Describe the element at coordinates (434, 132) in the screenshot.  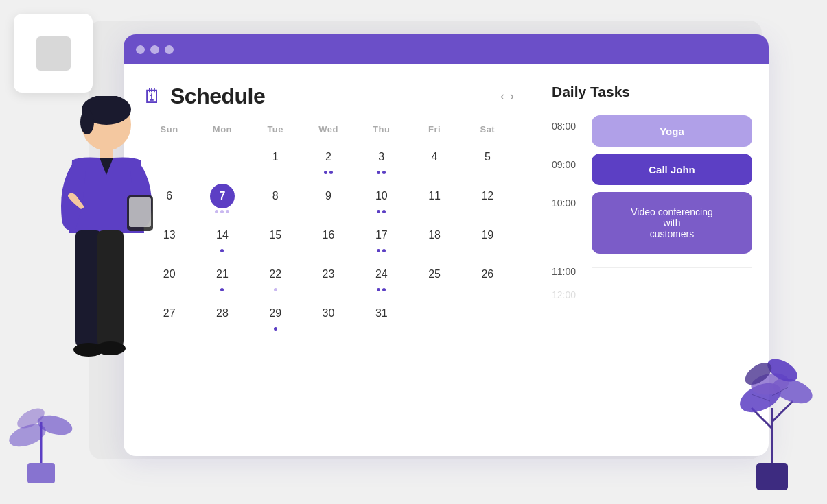
I see `day-header-fri: Fri` at that location.